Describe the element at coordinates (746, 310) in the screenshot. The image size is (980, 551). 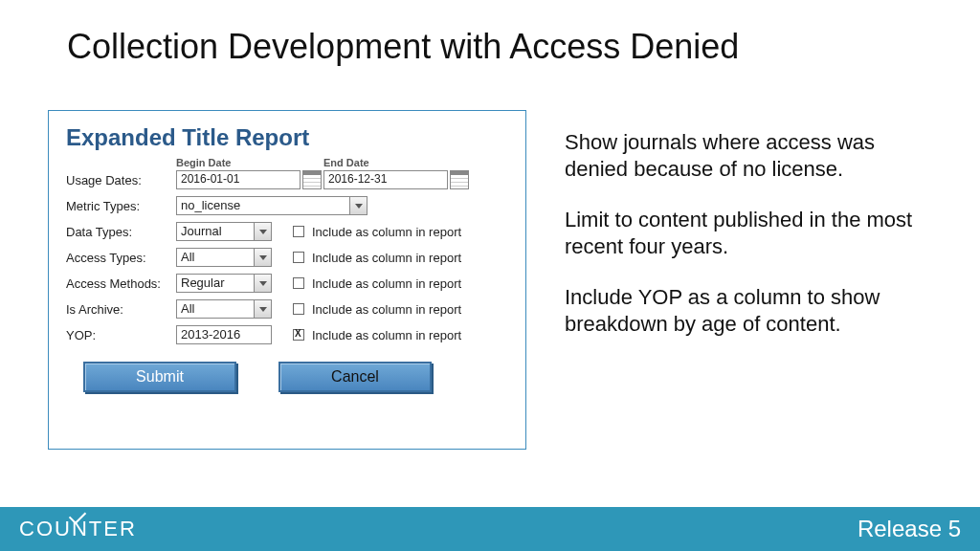
I see `side-paragraph: Include YOP as a column to show breakdow…` at that location.